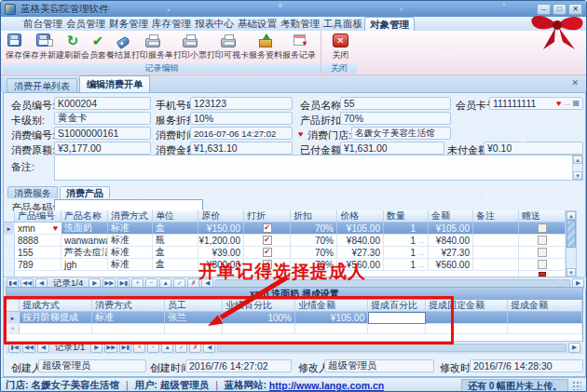 The width and height of the screenshot is (587, 392). Describe the element at coordinates (451, 253) in the screenshot. I see `cell-amount: ¥27.30` at that location.